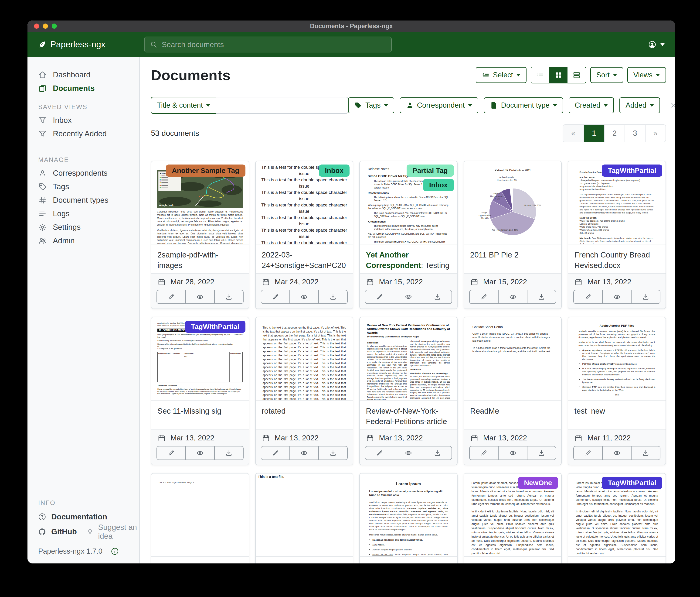  Describe the element at coordinates (577, 75) in the screenshot. I see `detail-view-toggle` at that location.